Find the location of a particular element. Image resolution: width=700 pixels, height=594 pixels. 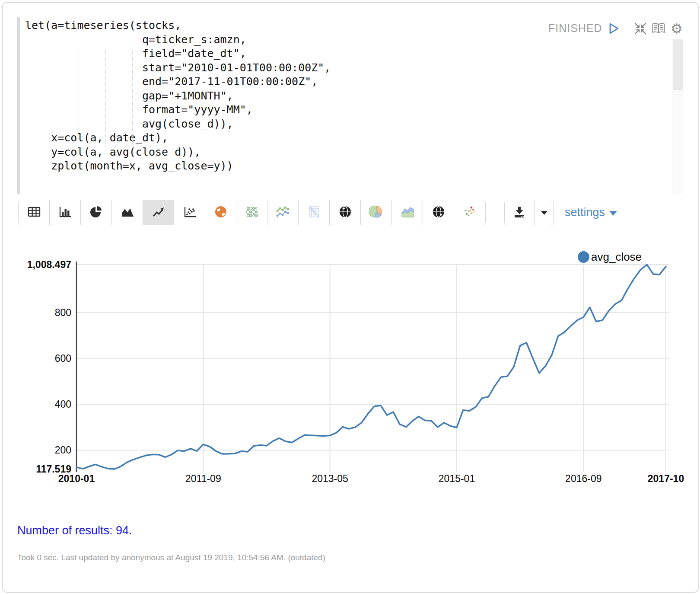

table-icon is located at coordinates (34, 213).